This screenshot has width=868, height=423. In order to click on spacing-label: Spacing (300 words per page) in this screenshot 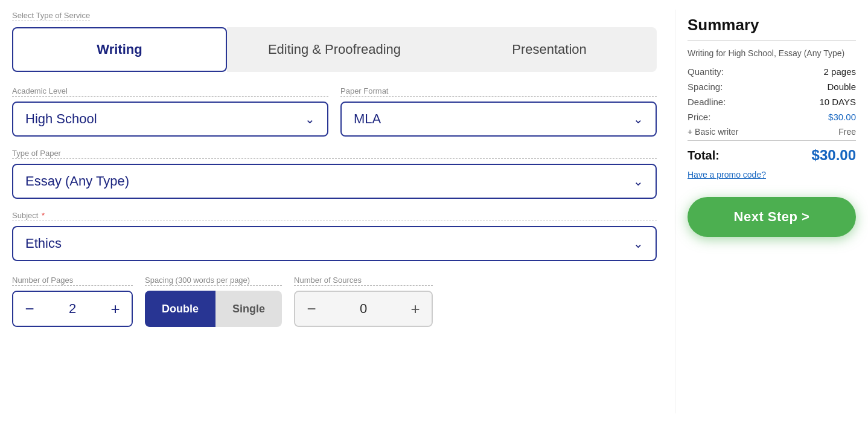, I will do `click(214, 280)`.